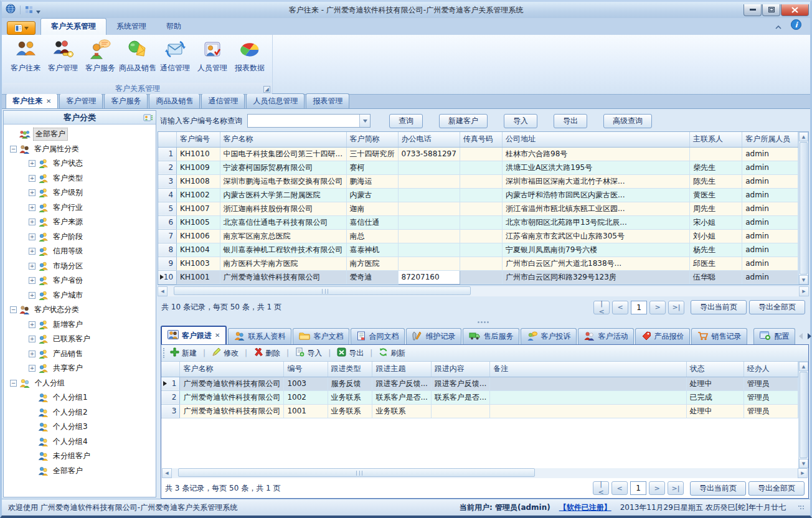  Describe the element at coordinates (82, 193) in the screenshot. I see `tree-item-客户级别: +客户级别` at that location.